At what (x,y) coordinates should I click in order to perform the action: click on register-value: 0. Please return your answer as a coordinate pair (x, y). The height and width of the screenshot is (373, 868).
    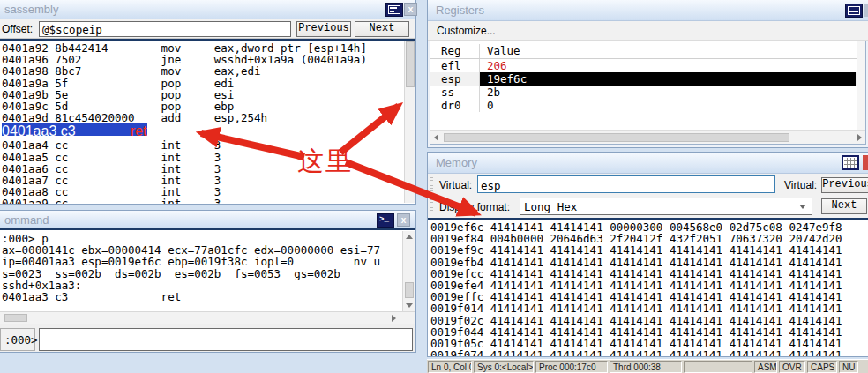
    Looking at the image, I should click on (668, 106).